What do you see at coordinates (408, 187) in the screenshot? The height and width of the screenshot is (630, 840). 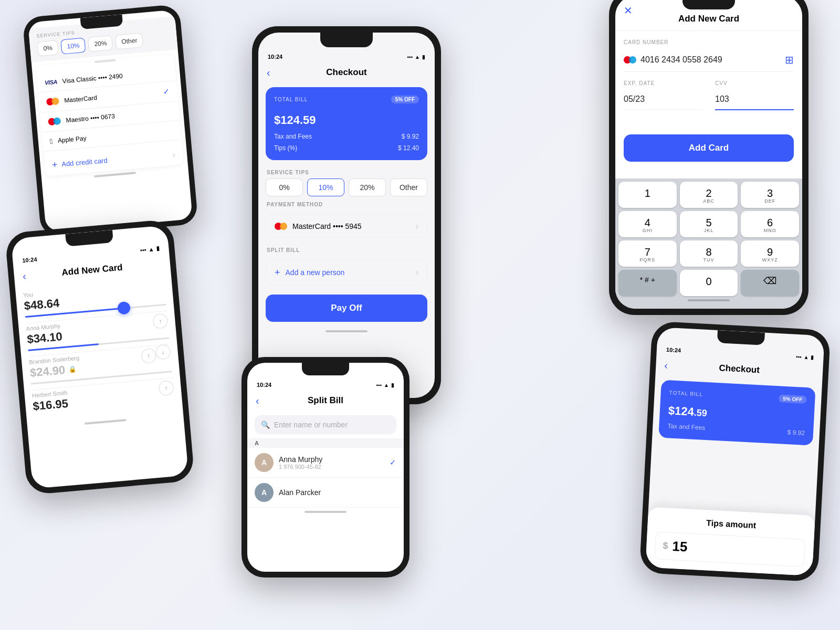 I see `tip-other: Other` at bounding box center [408, 187].